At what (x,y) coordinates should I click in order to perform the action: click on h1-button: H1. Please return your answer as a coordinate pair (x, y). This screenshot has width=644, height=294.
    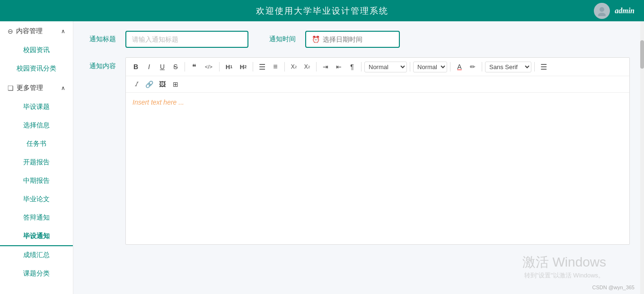
    Looking at the image, I should click on (229, 67).